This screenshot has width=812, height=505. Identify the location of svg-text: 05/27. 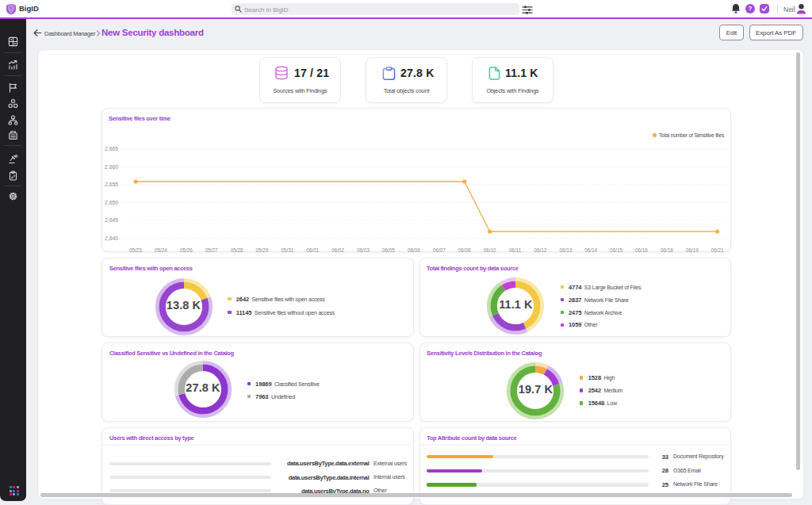
(212, 250).